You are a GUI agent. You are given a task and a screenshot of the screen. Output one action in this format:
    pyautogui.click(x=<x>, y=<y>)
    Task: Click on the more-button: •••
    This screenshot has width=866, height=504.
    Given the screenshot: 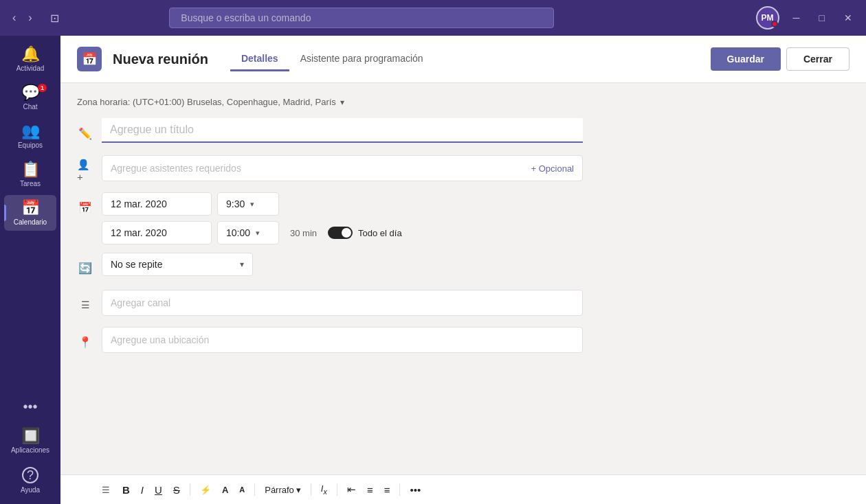 What is the action you would take?
    pyautogui.click(x=30, y=406)
    